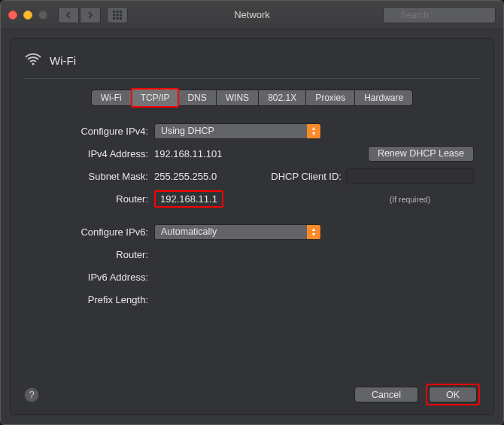 This screenshot has height=425, width=504. I want to click on tab-tcpip: TCP/IP, so click(155, 98).